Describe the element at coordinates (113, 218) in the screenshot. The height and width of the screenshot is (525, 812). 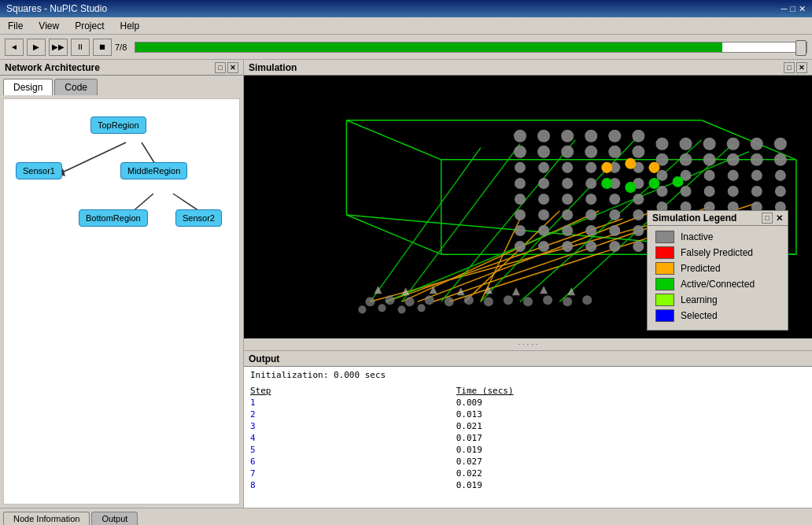
I see `node-bottomregion: BottomRegion` at that location.